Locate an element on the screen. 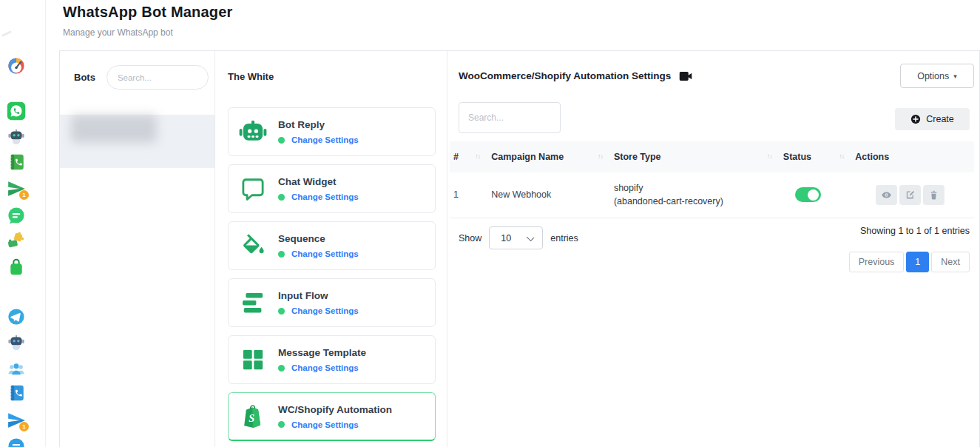  card-message-template: Message Template Change Settings is located at coordinates (331, 360).